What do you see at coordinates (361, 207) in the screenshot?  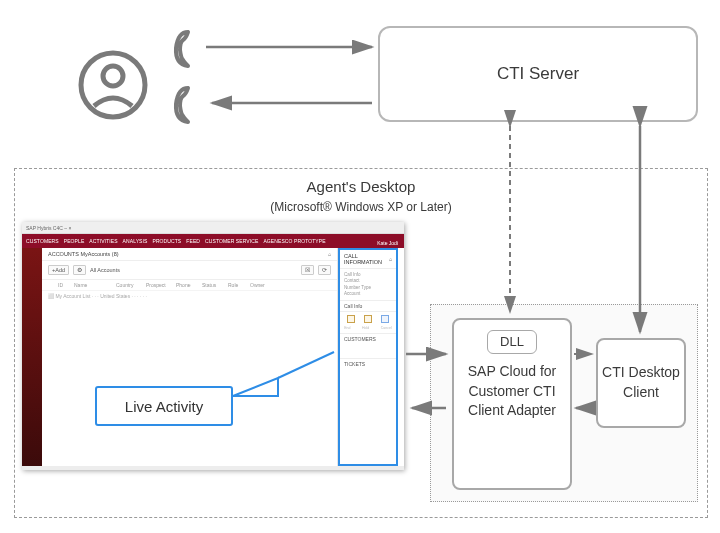 I see `agent-desktop-subtitle: (Microsoft® Windows XP or Later)` at bounding box center [361, 207].